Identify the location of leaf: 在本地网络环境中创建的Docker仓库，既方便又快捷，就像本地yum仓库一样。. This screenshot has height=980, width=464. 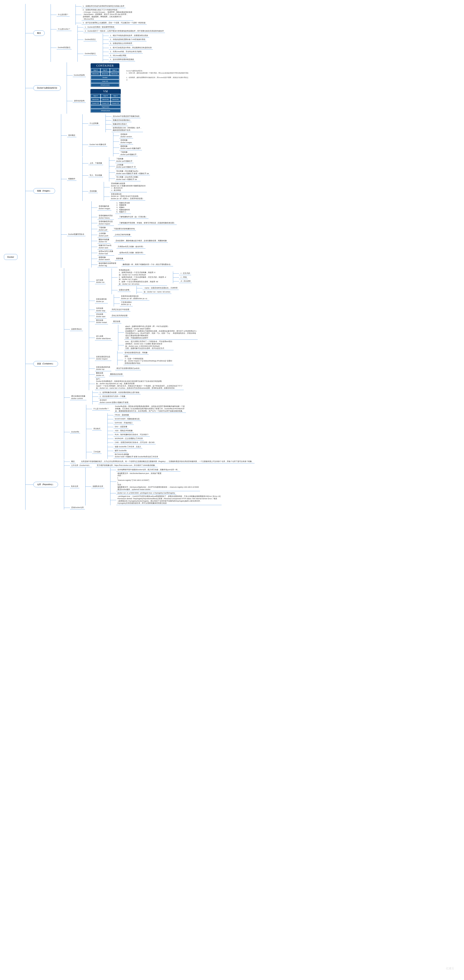
(148, 470).